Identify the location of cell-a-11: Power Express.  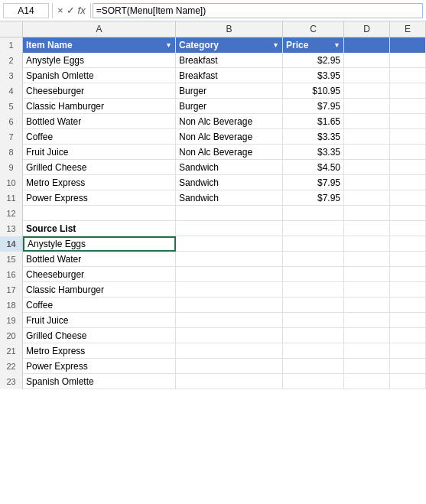
(99, 198).